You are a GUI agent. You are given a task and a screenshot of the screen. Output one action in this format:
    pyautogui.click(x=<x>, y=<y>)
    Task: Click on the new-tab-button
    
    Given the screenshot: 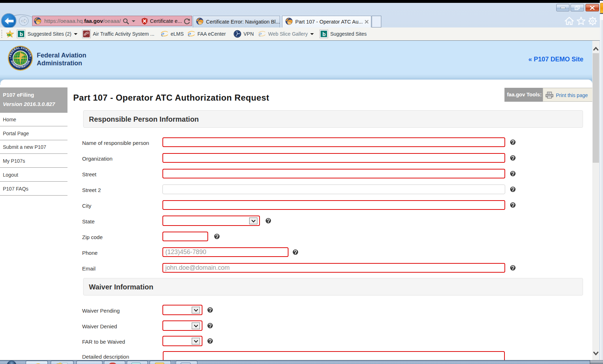 What is the action you would take?
    pyautogui.click(x=376, y=22)
    